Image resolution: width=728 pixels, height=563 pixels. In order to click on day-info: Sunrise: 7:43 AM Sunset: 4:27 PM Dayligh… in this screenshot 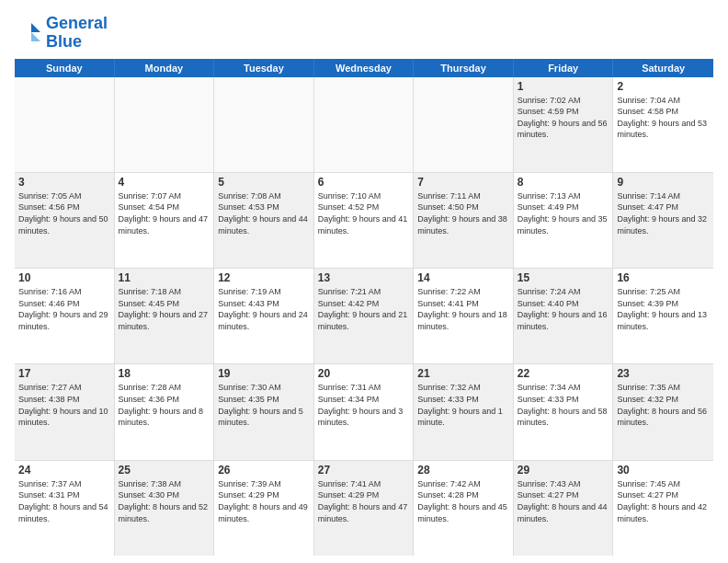, I will do `click(563, 501)`.